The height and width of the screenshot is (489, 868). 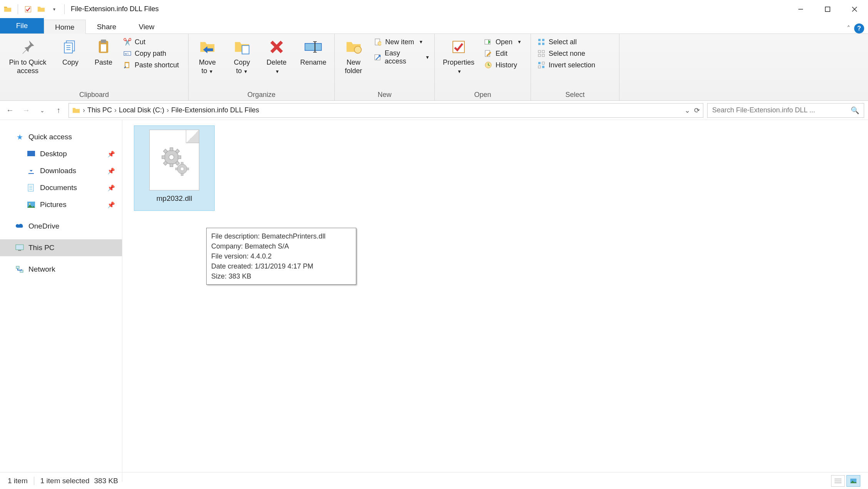 What do you see at coordinates (277, 55) in the screenshot?
I see `delete-button: Delete▼` at bounding box center [277, 55].